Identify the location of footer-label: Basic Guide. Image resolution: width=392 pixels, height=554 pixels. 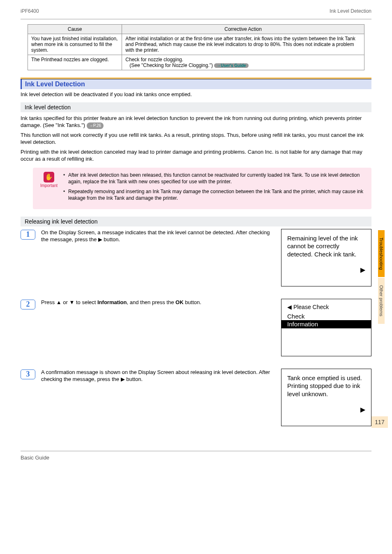
(196, 456).